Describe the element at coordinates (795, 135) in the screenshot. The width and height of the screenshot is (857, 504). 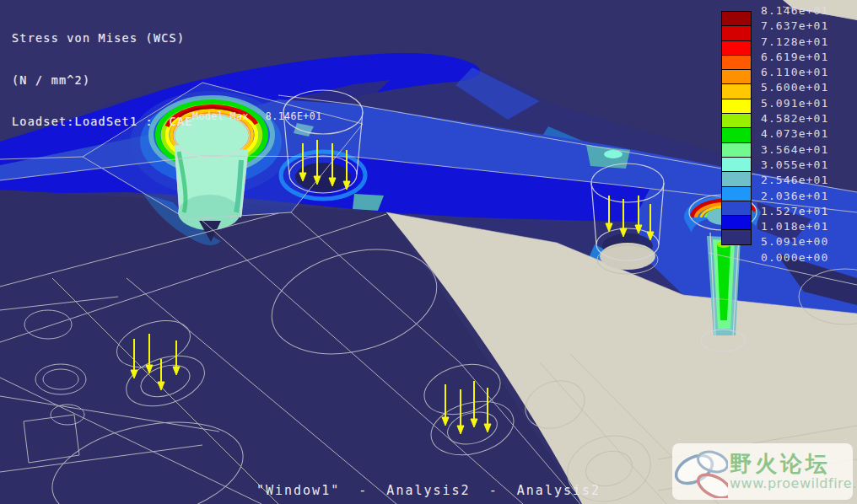
I see `legend-labels: 8.146e+017.637e+017.128e+016.619e+016.11…` at that location.